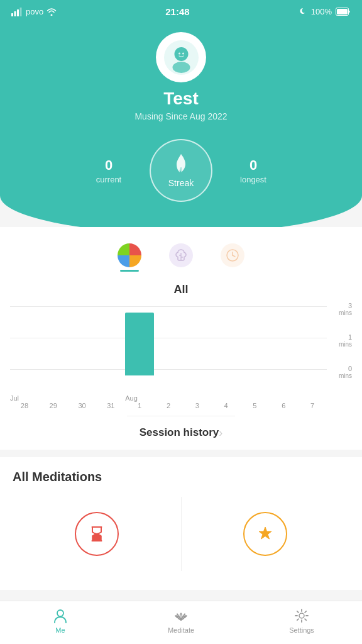  I want to click on chart-day-31: 31, so click(111, 406).